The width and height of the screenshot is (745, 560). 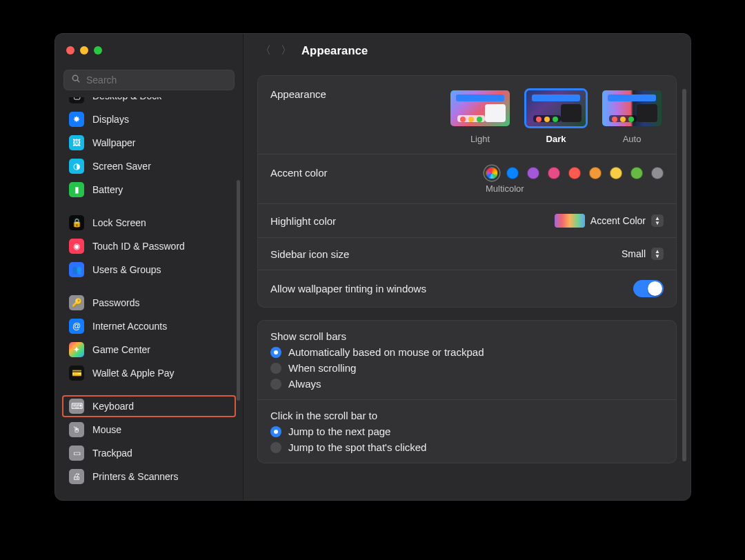 I want to click on sidebar-size-value: Small, so click(x=633, y=254).